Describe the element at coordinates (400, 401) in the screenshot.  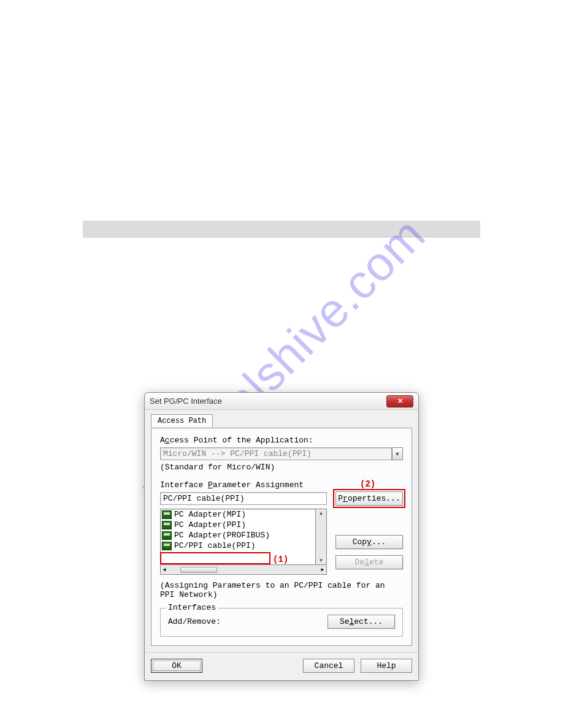
I see `close-button: ✕` at that location.